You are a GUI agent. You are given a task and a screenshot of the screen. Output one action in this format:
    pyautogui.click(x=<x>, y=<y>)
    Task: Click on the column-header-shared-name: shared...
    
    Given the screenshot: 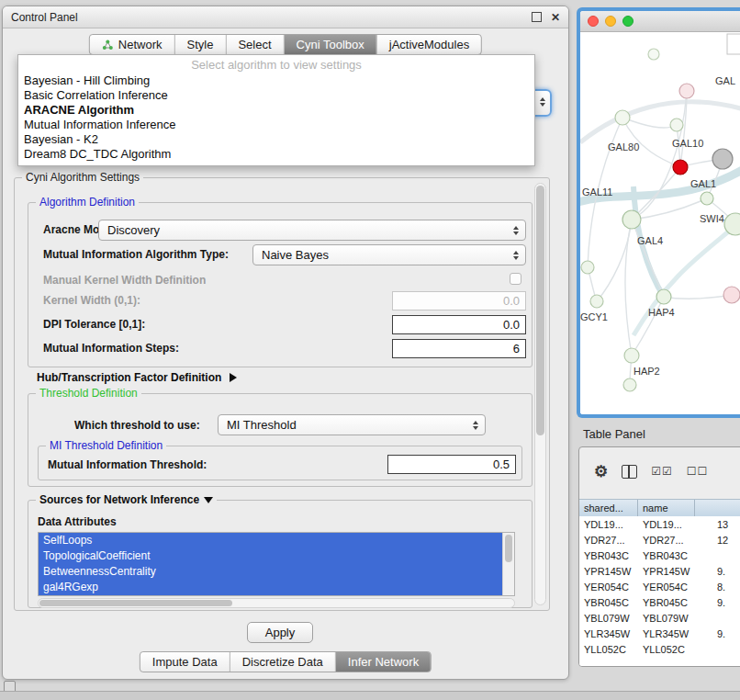 What is the action you would take?
    pyautogui.click(x=609, y=508)
    